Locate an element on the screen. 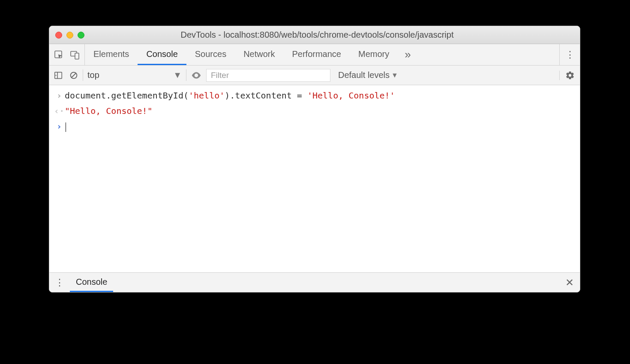 Image resolution: width=630 pixels, height=364 pixels. output-marker-icon: ‹⋅ is located at coordinates (59, 111).